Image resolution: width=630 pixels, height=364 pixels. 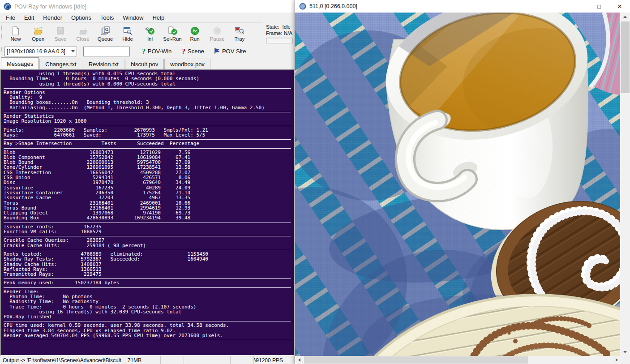 What do you see at coordinates (107, 51) in the screenshot?
I see `command-line-input` at bounding box center [107, 51].